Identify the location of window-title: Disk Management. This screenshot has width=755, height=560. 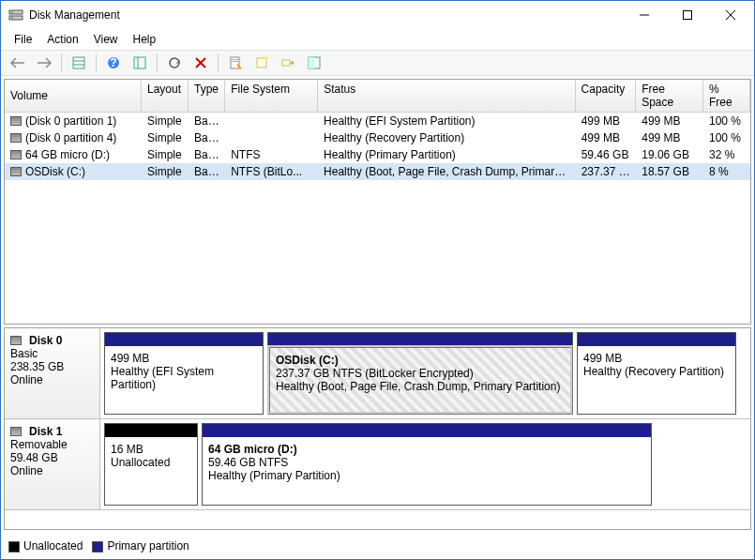
(326, 15).